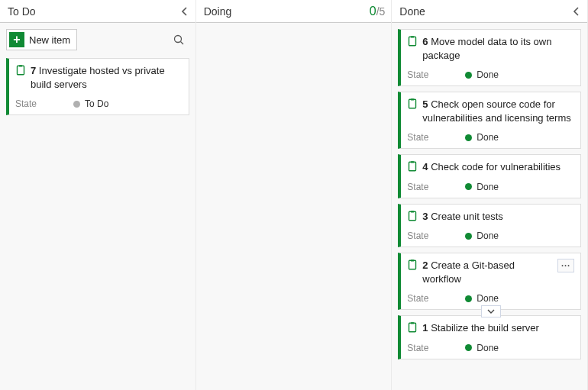 The image size is (588, 390). Describe the element at coordinates (496, 111) in the screenshot. I see `work-item-title: Check open source code for vulnerabiliti…` at that location.